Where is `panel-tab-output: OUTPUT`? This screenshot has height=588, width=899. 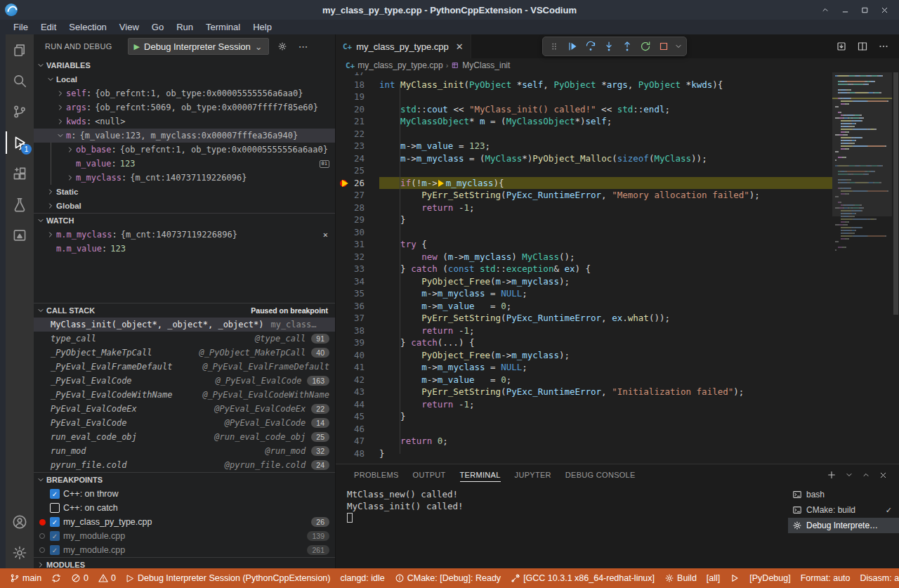 panel-tab-output: OUTPUT is located at coordinates (430, 475).